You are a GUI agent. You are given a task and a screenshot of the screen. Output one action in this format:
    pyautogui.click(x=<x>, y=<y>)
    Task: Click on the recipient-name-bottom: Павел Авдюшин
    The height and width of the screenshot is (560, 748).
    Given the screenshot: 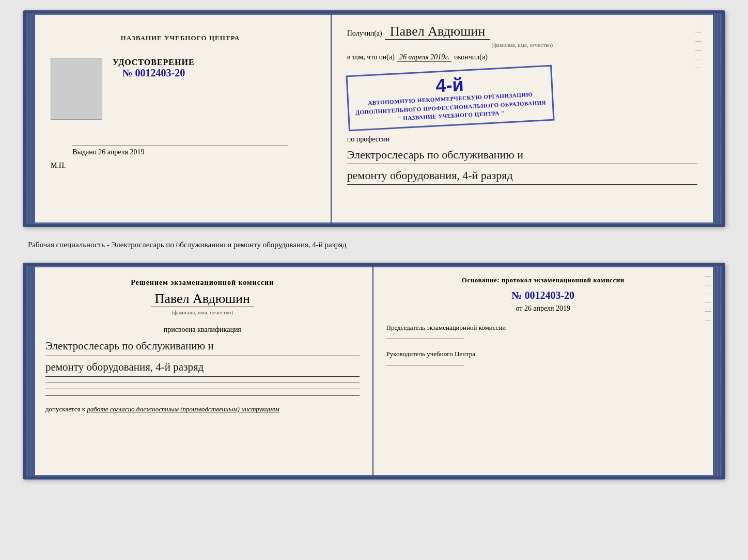 What is the action you would take?
    pyautogui.click(x=202, y=299)
    